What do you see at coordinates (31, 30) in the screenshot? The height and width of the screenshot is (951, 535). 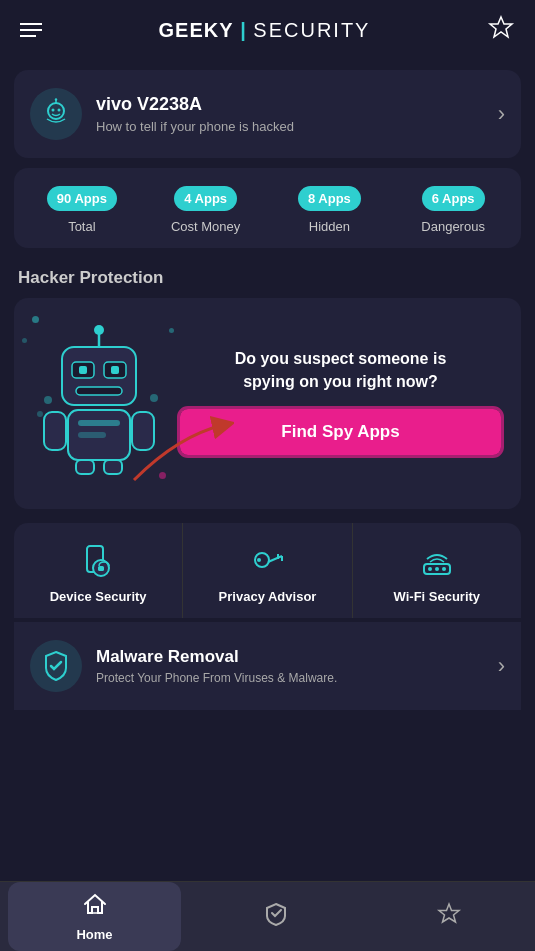 I see `menu-button` at bounding box center [31, 30].